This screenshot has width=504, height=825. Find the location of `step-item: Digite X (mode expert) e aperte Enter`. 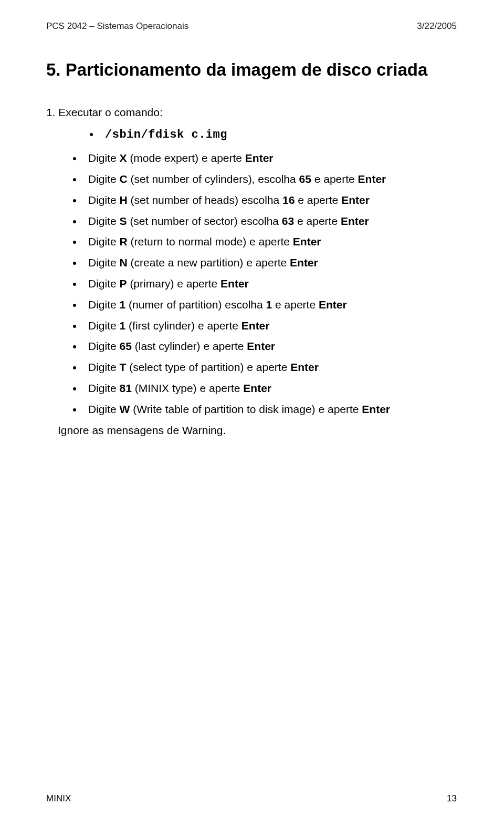

step-item: Digite X (mode expert) e aperte Enter is located at coordinates (270, 158).